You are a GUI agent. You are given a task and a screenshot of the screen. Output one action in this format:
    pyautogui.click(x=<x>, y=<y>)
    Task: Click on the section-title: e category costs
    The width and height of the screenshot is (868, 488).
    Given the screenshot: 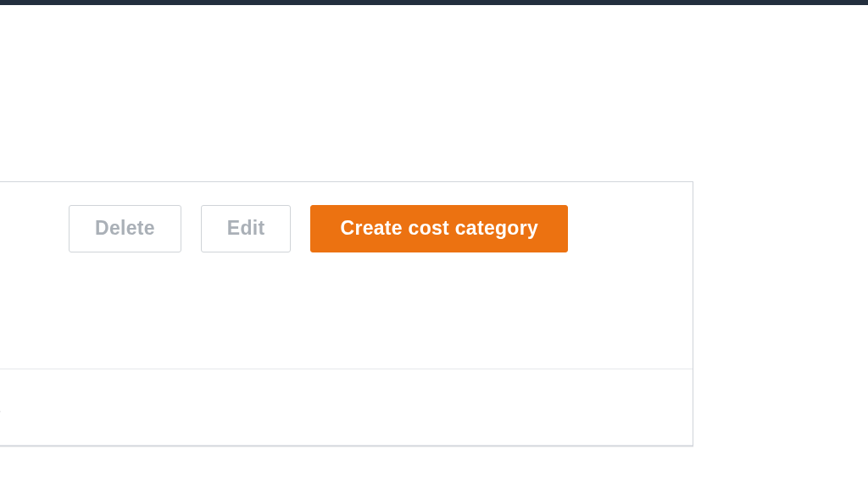 What is the action you would take?
    pyautogui.click(x=337, y=408)
    